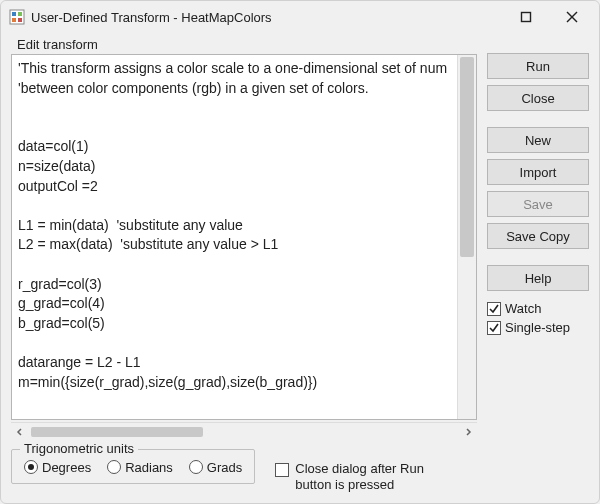  Describe the element at coordinates (538, 239) in the screenshot. I see `right-panel: Run Close New Import Save Save Copy Help…` at that location.